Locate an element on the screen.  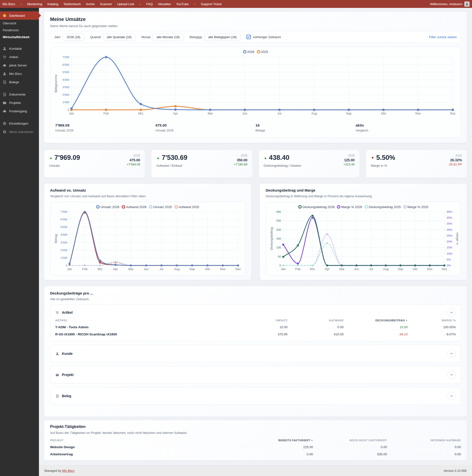
table-row: Website Design225.000.000.00 is located at coordinates (255, 447).